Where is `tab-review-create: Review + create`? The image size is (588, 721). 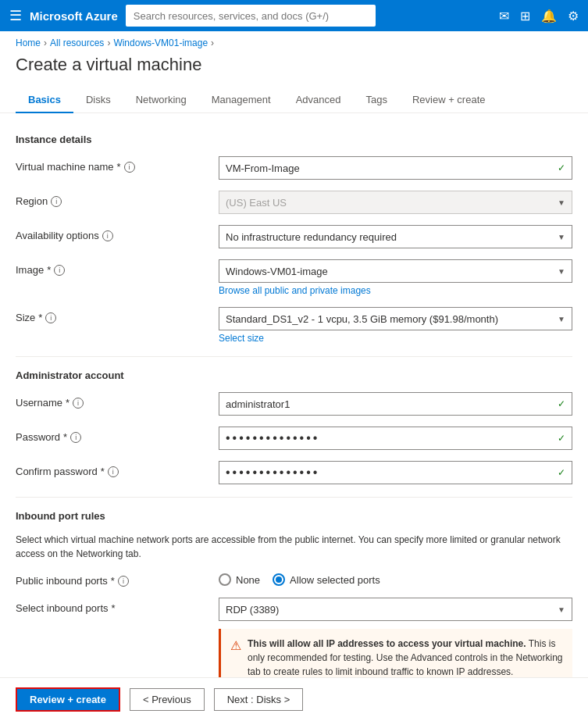 tab-review-create: Review + create is located at coordinates (449, 100).